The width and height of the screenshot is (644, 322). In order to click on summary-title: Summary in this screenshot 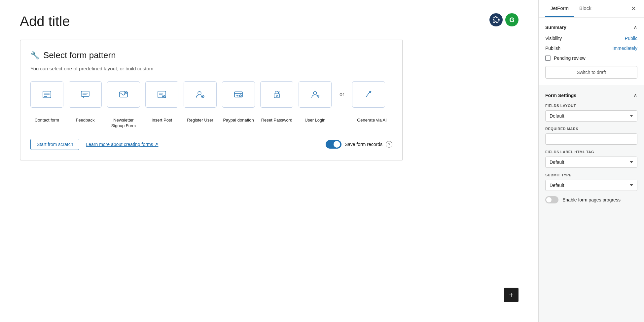, I will do `click(556, 27)`.